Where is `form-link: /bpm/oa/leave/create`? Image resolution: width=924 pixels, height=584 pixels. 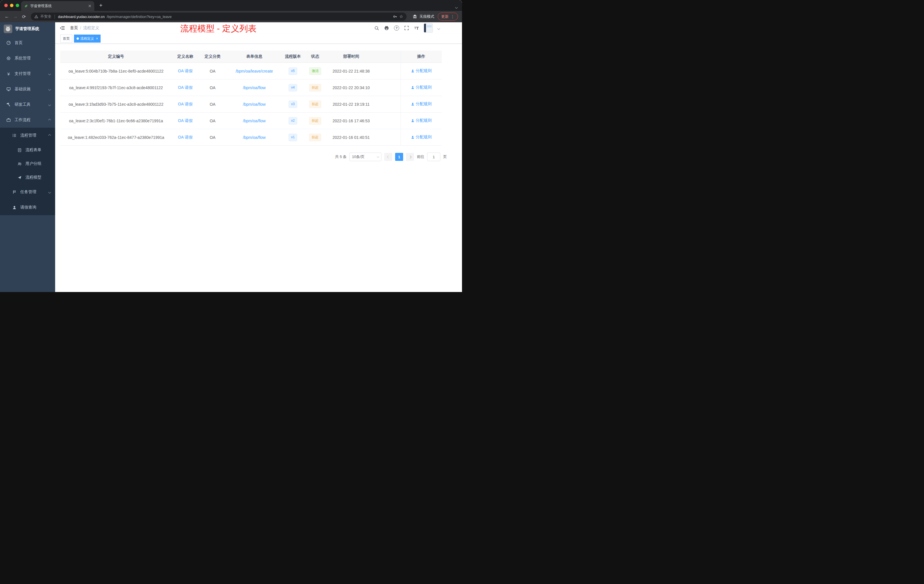 form-link: /bpm/oa/leave/create is located at coordinates (254, 71).